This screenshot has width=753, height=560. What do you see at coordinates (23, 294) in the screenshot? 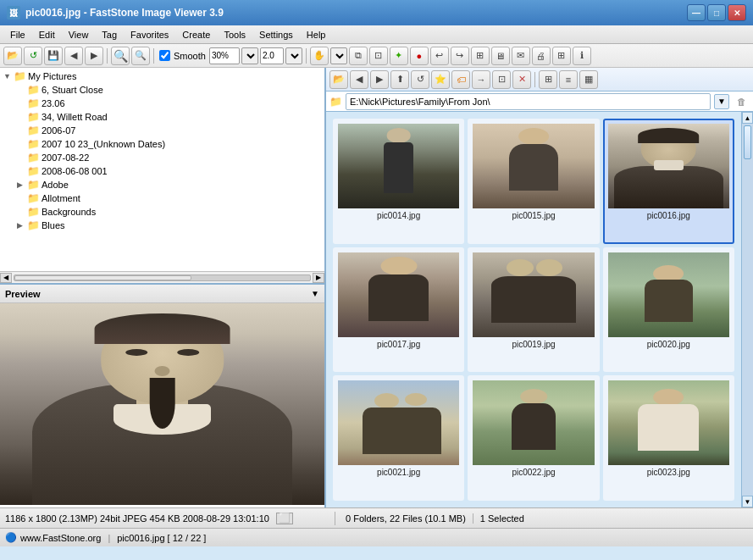
I see `preview-label: Preview` at bounding box center [23, 294].